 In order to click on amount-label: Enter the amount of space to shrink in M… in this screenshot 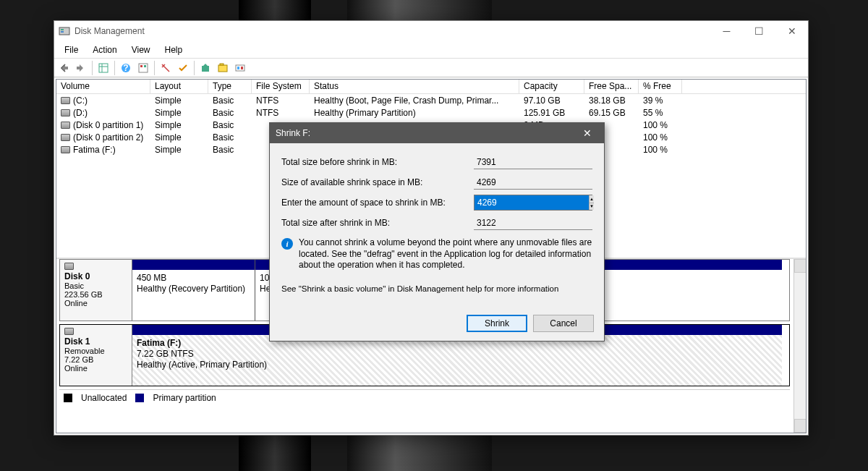, I will do `click(378, 203)`.